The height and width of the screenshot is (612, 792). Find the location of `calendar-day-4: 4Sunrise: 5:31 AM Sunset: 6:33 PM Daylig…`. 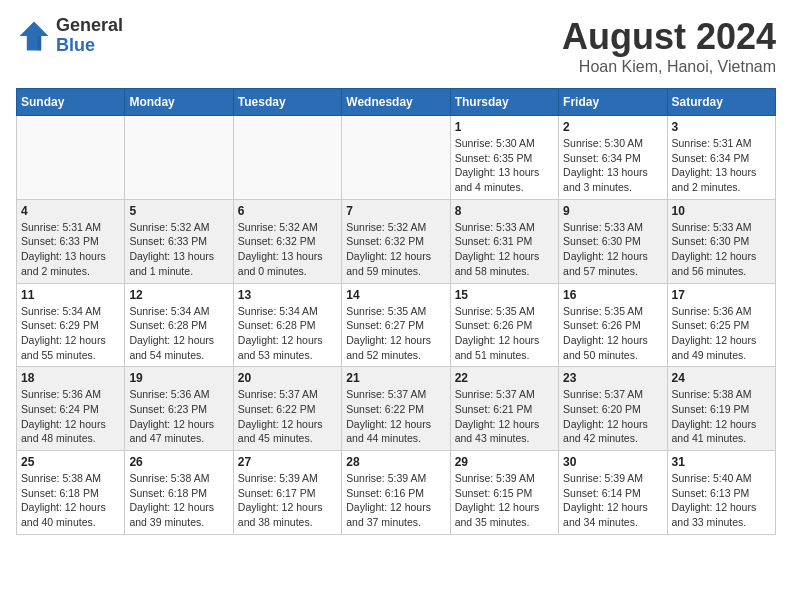

calendar-day-4: 4Sunrise: 5:31 AM Sunset: 6:33 PM Daylig… is located at coordinates (71, 241).